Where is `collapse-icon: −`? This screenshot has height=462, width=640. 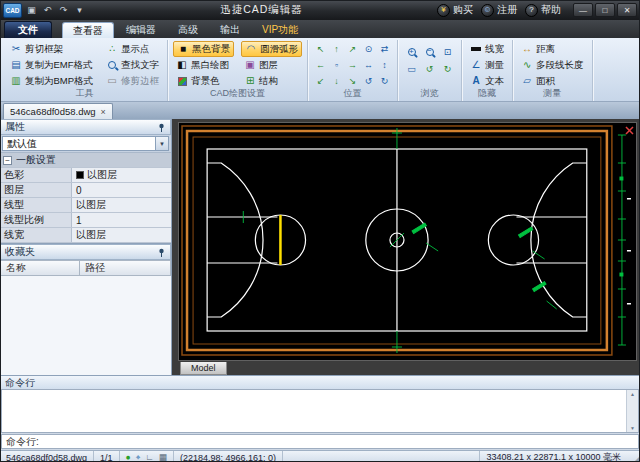
collapse-icon: − is located at coordinates (8, 160).